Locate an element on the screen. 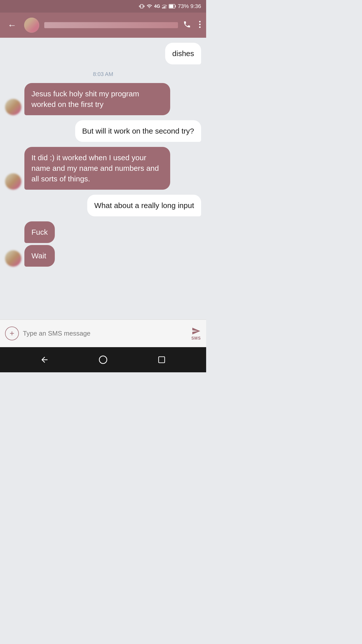 The width and height of the screenshot is (362, 644). add-attachment-button: + is located at coordinates (12, 334).